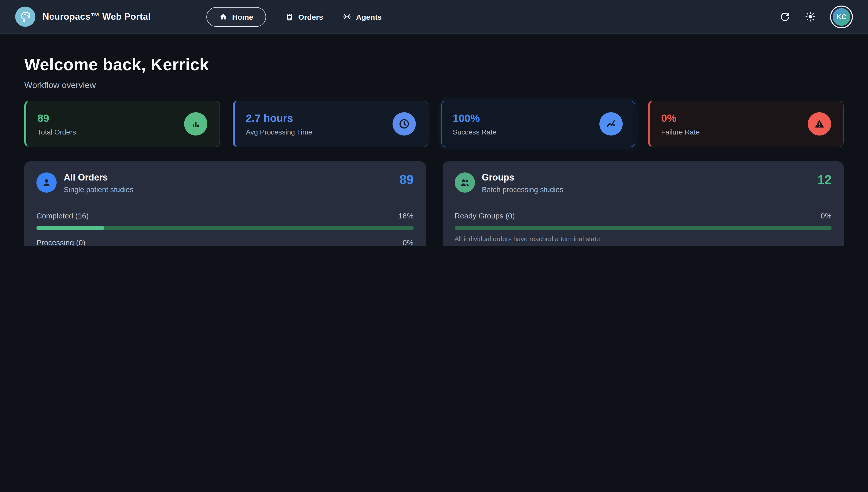 Image resolution: width=868 pixels, height=492 pixels. Describe the element at coordinates (47, 182) in the screenshot. I see `person-icon` at that location.